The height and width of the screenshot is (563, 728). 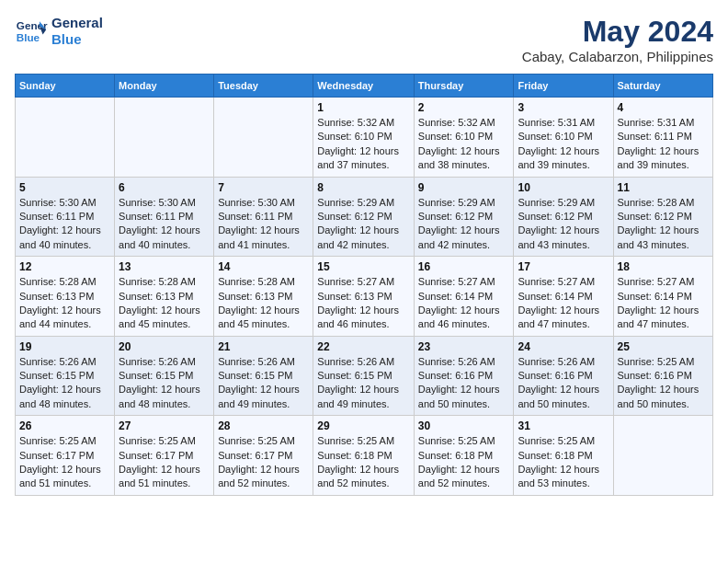 What do you see at coordinates (664, 384) in the screenshot?
I see `day-info: Sunrise: 5:25 AM Sunset: 6:16 PM Dayligh…` at bounding box center [664, 384].